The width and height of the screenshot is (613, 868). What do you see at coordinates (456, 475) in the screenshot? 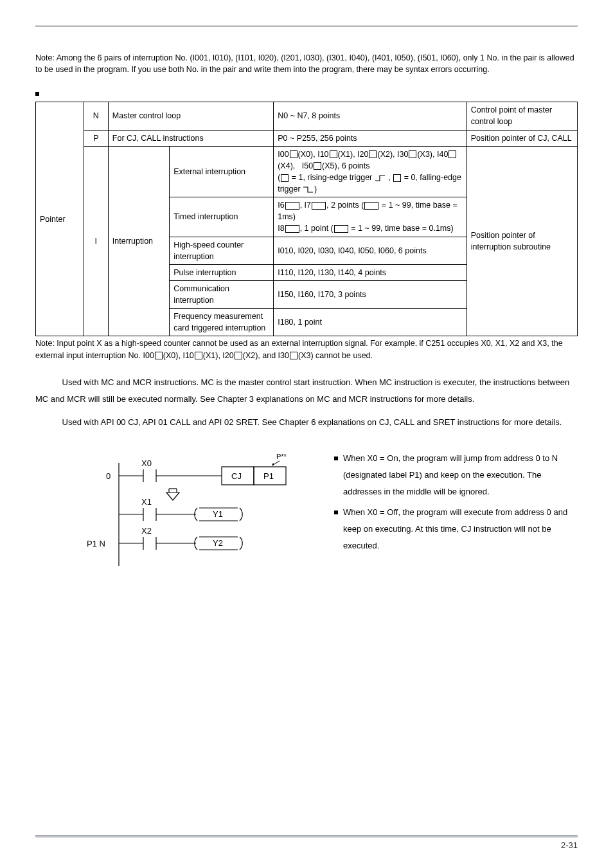
I see `rhs-bullet-1: When X0 = On, the program will jump from…` at bounding box center [456, 475].